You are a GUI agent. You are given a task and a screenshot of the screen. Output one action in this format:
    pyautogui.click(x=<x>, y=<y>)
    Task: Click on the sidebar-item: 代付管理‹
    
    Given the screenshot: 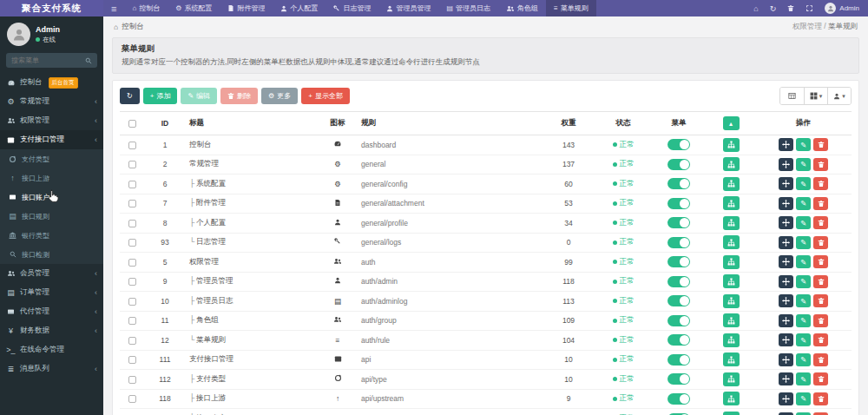 What is the action you would take?
    pyautogui.click(x=52, y=312)
    